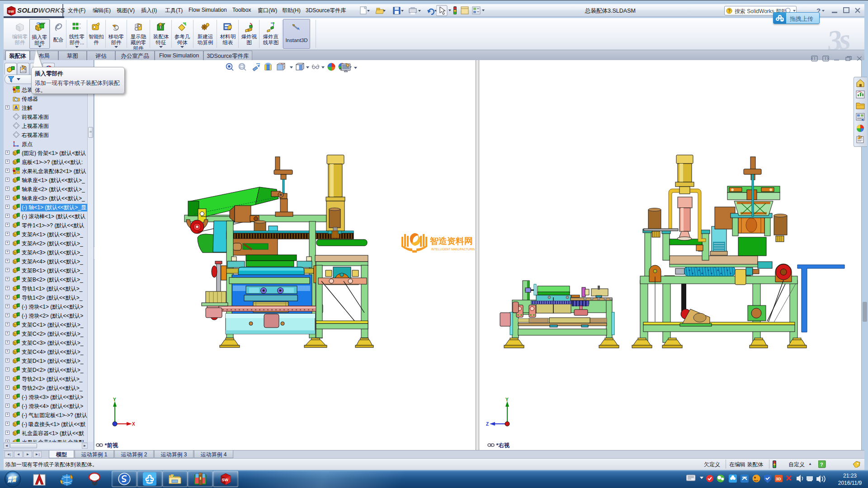 The image size is (868, 488). I want to click on svg-text: X, so click(134, 424).